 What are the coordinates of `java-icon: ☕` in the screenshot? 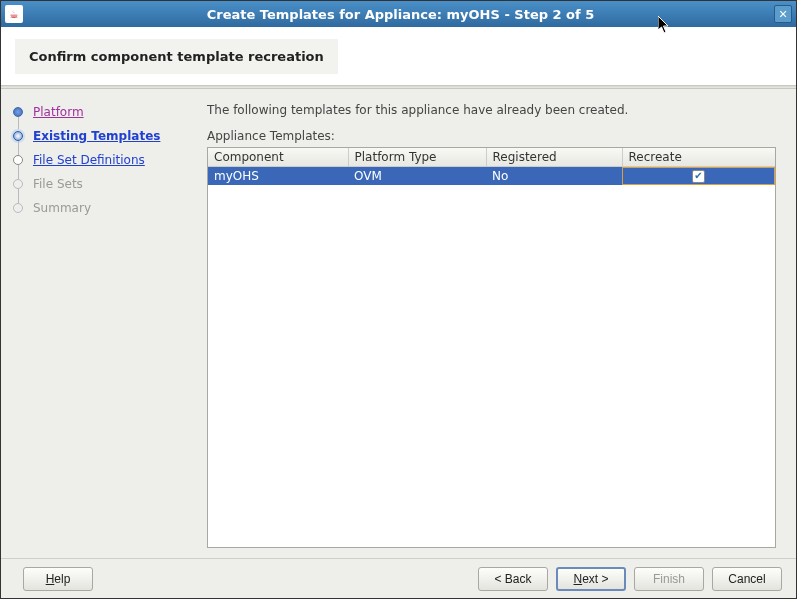 It's located at (14, 14).